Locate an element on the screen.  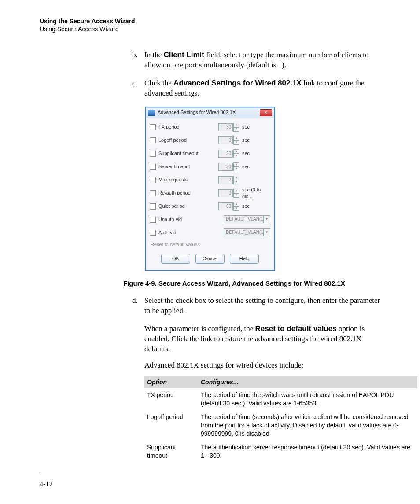
checkbox-auth-vid is located at coordinates (153, 233).